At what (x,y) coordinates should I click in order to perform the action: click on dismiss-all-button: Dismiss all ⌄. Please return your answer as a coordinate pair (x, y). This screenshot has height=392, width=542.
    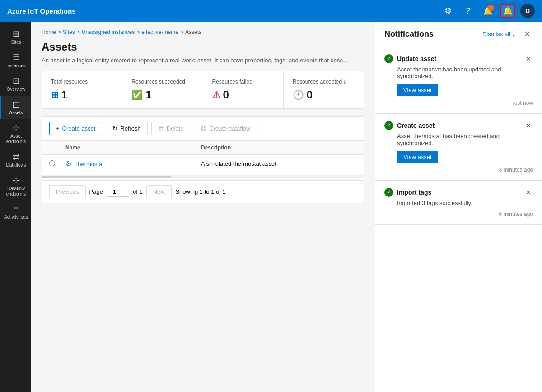
    Looking at the image, I should click on (500, 34).